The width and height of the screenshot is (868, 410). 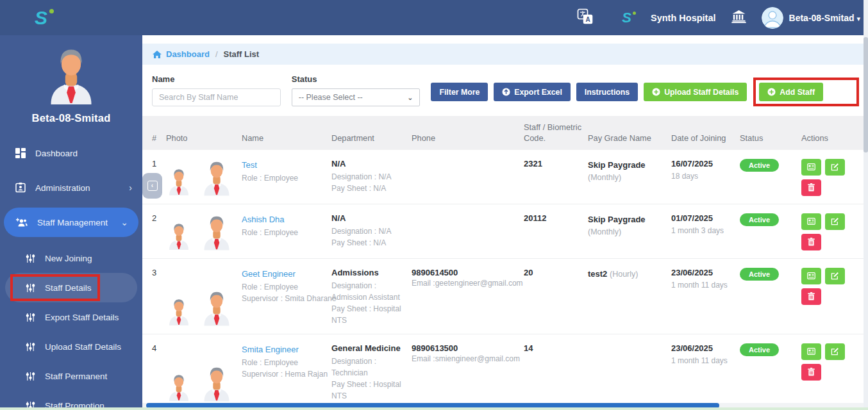 I want to click on chevron-right-icon: ›, so click(x=131, y=188).